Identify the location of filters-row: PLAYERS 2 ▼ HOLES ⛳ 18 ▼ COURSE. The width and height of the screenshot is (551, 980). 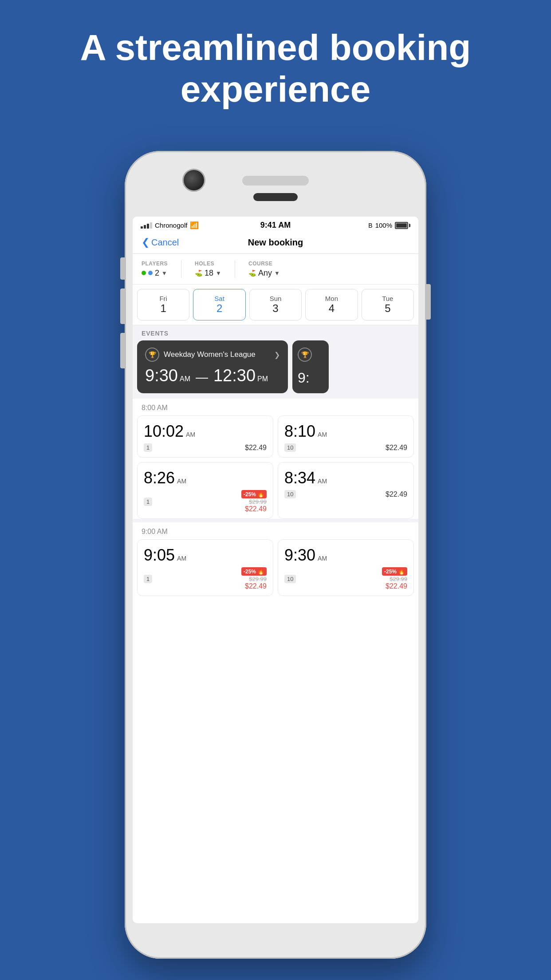
(276, 269).